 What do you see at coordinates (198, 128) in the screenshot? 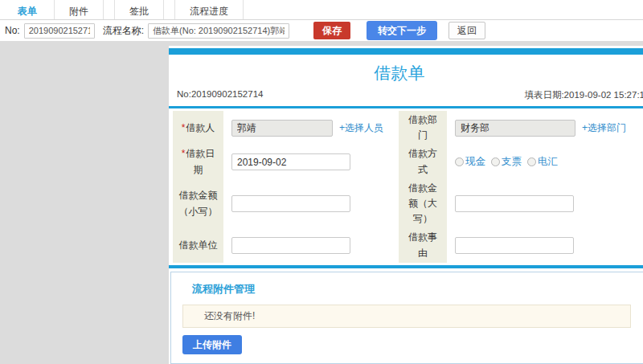
I see `borrower-label: *借款人` at bounding box center [198, 128].